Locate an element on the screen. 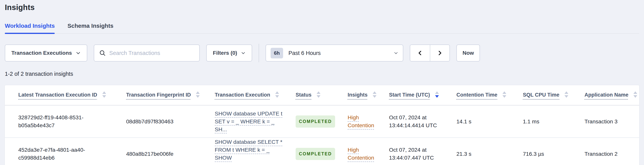 Image resolution: width=644 pixels, height=165 pixels. column-header-application-name: Application Name is located at coordinates (612, 95).